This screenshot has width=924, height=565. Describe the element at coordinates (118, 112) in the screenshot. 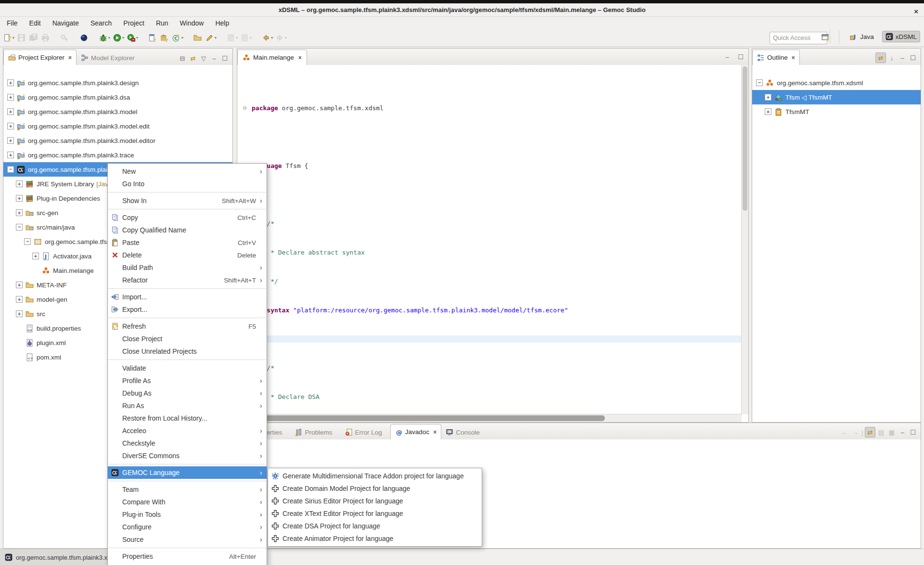

I see `tree-item: + org.gemoc.sample.tfsm.plaink3.model` at that location.